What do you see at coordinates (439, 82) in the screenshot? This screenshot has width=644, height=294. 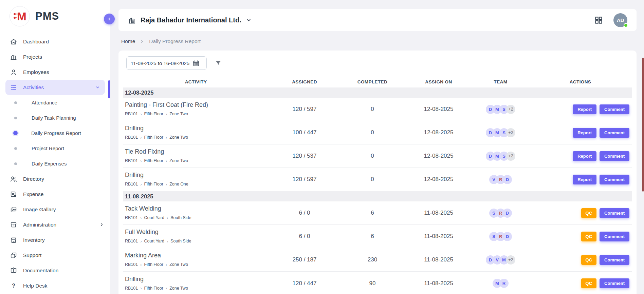 I see `column-header-assign-on: ASSIGN ON` at bounding box center [439, 82].